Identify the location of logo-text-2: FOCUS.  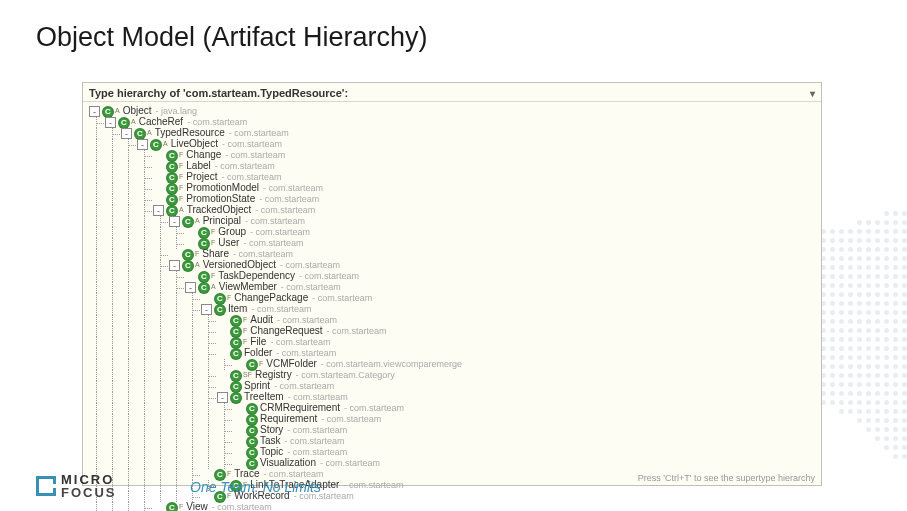
(89, 492).